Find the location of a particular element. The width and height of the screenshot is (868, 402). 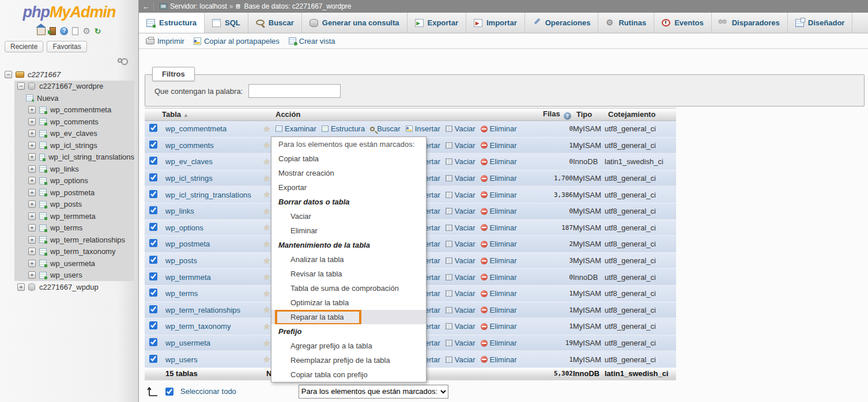

recent-button: Reciente is located at coordinates (24, 47).